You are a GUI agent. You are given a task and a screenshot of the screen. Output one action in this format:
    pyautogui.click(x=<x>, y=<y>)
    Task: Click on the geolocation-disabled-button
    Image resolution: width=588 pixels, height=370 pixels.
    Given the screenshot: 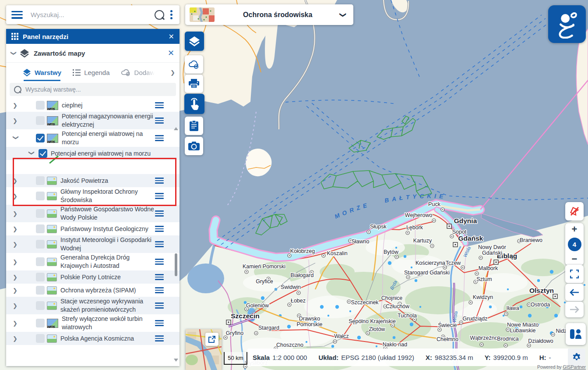 What is the action you would take?
    pyautogui.click(x=574, y=211)
    